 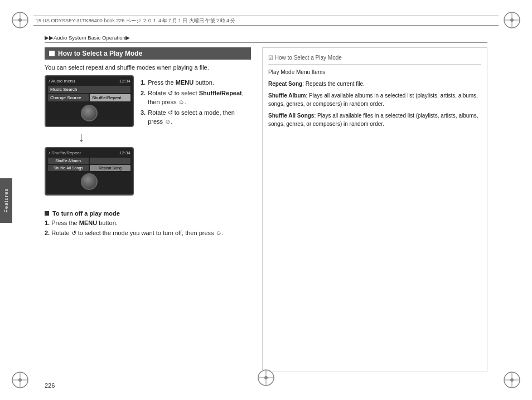 I want to click on step-1-num: 1., so click(x=143, y=82).